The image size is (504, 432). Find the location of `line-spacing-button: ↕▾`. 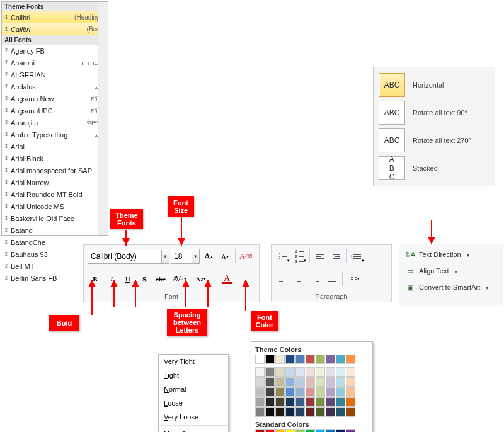

line-spacing-button: ↕▾ is located at coordinates (357, 256).